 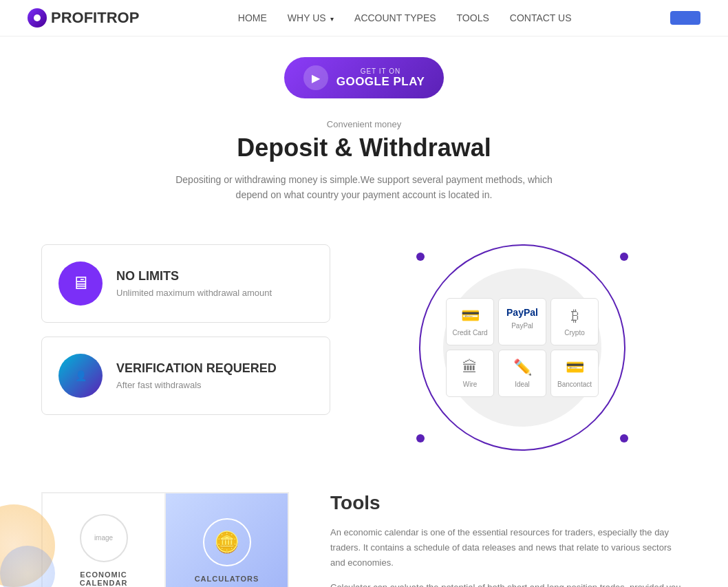 I want to click on logo-icon, so click(x=37, y=18).